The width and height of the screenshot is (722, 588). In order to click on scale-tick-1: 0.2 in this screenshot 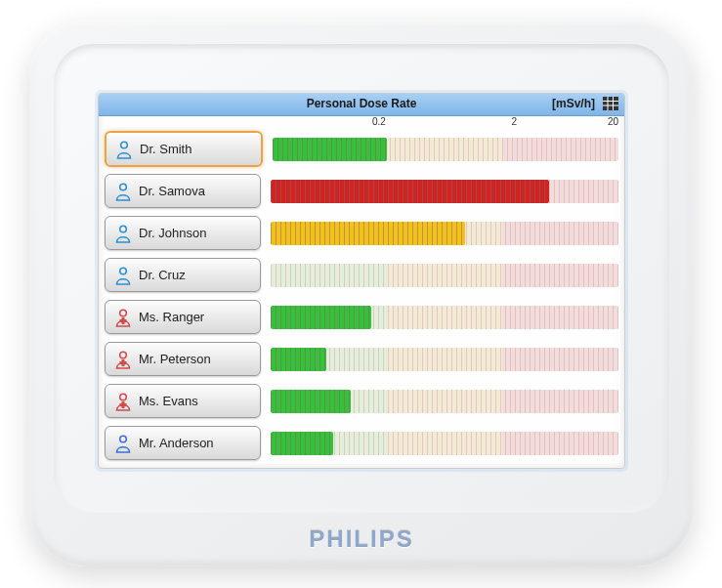, I will do `click(379, 121)`.